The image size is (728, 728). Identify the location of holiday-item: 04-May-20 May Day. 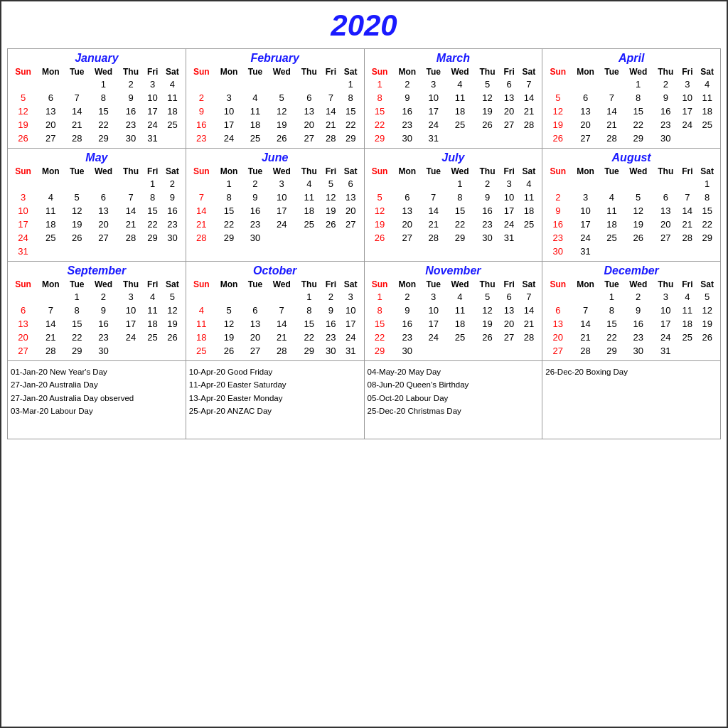
(454, 372).